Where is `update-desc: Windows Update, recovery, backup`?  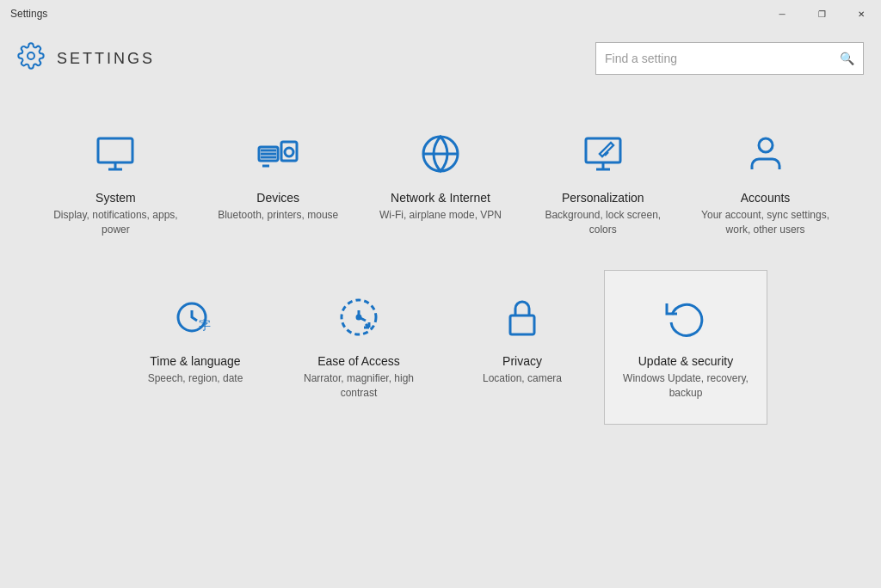
update-desc: Windows Update, recovery, backup is located at coordinates (686, 386).